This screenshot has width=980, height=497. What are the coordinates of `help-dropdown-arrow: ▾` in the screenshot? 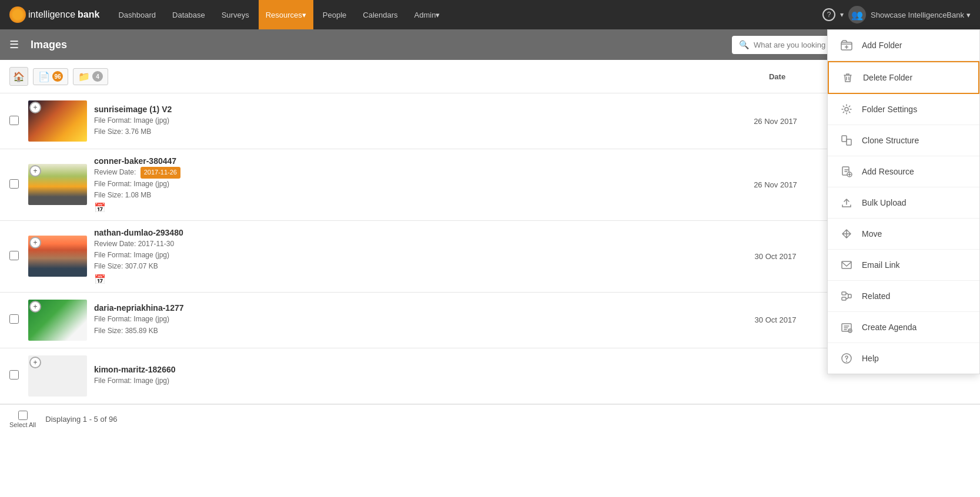 It's located at (842, 15).